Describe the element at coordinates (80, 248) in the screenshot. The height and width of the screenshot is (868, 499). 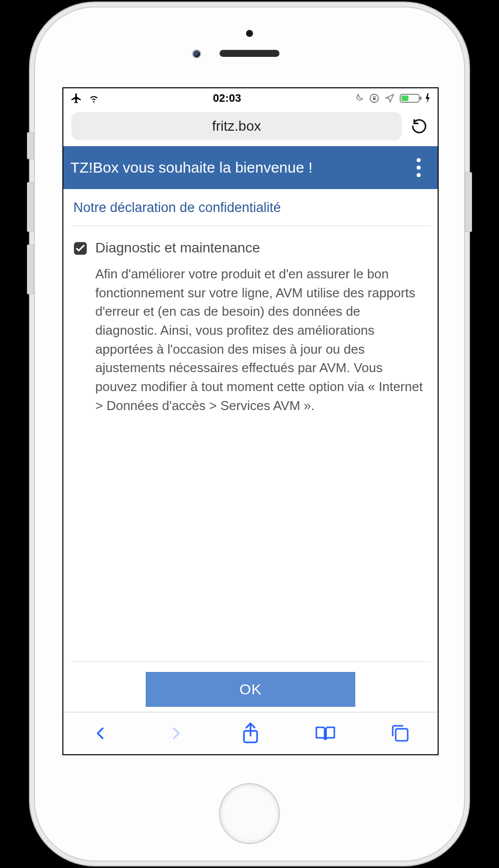
I see `diagnostics-checkbox` at that location.